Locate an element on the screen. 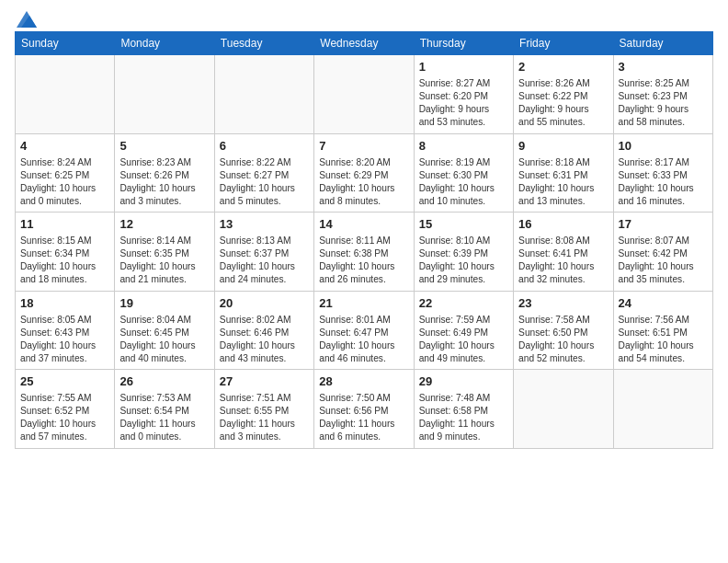 The width and height of the screenshot is (728, 563). header-thursday: Thursday is located at coordinates (463, 44).